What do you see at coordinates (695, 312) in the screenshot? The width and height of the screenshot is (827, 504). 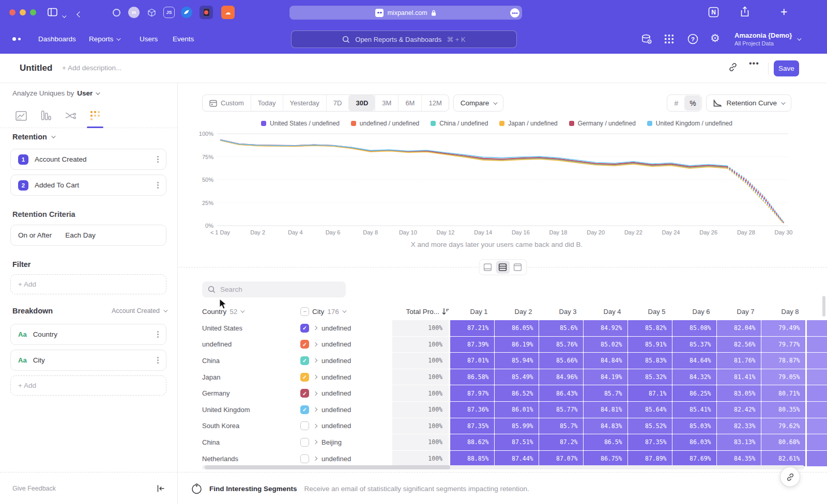 I see `day-column-header: Day 6` at bounding box center [695, 312].